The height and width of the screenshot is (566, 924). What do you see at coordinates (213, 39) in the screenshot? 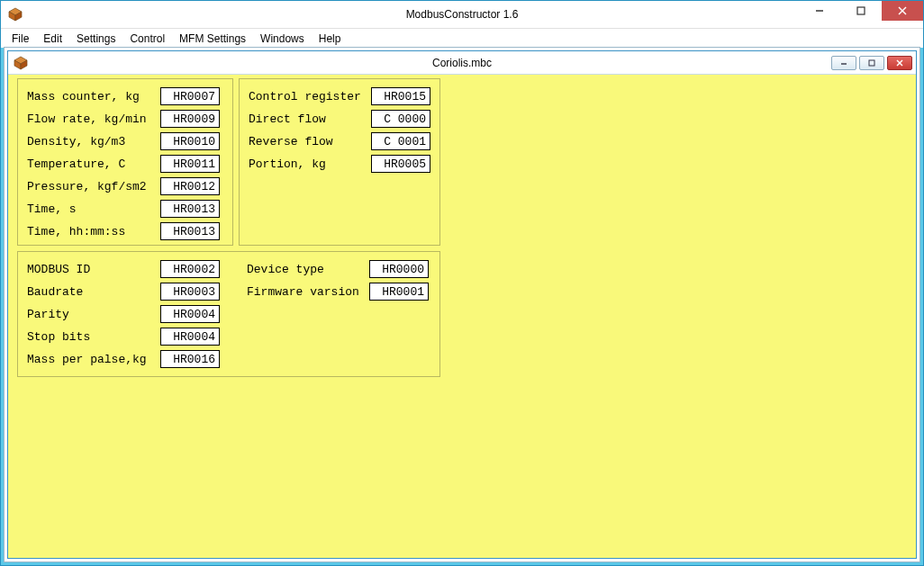
I see `menu-mfm-settings: MFM Settings` at bounding box center [213, 39].